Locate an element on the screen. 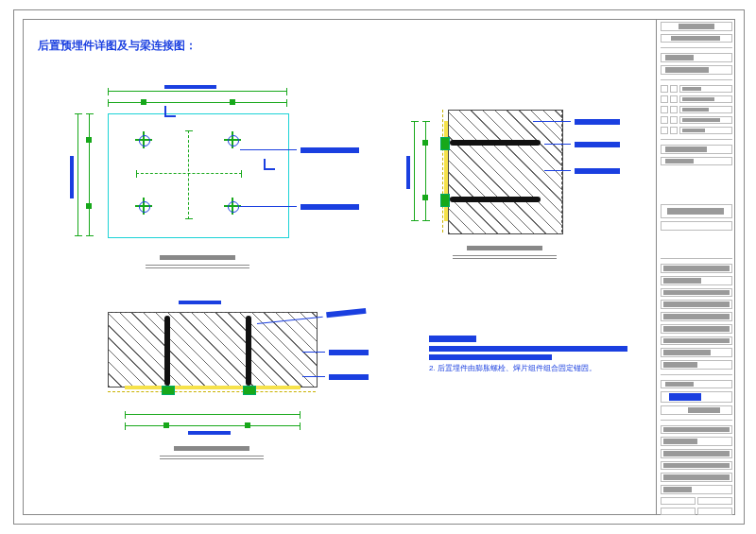 This screenshot has height=534, width=756. tb-field-highlight is located at coordinates (696, 397).